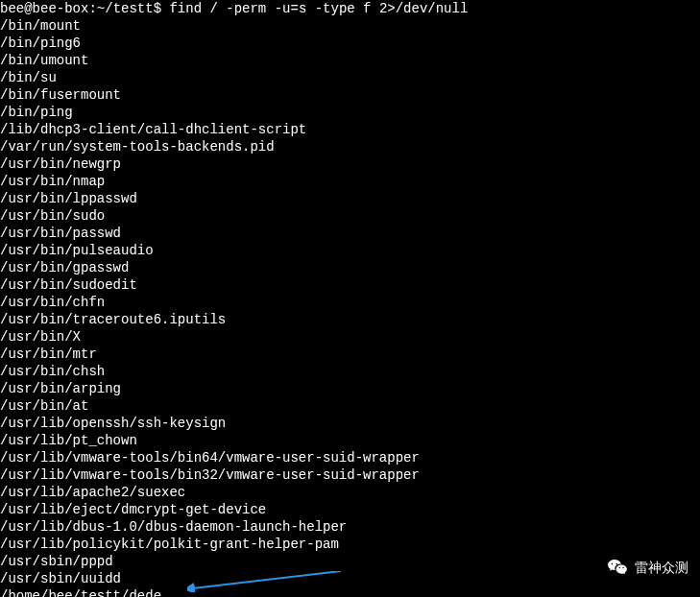 The width and height of the screenshot is (700, 597). I want to click on watermark: 雷神众测, so click(647, 567).